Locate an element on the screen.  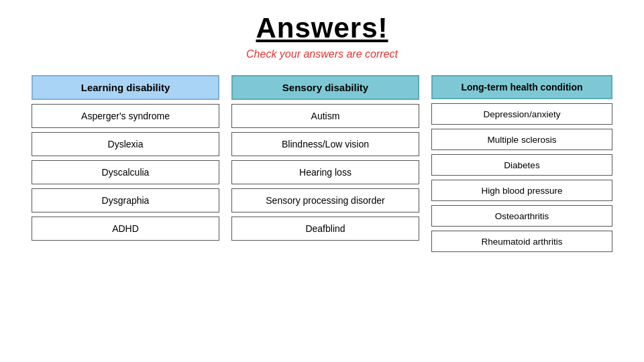
list-item: Dyslexia is located at coordinates (125, 144).